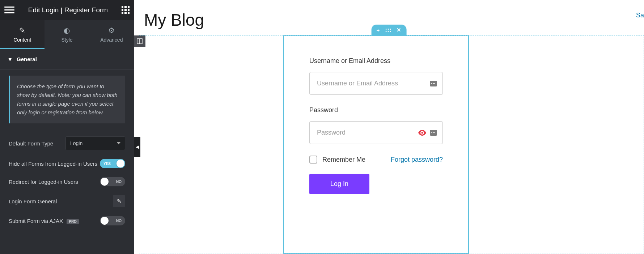 This screenshot has width=644, height=254. Describe the element at coordinates (126, 10) in the screenshot. I see `apps-grid-icon` at that location.